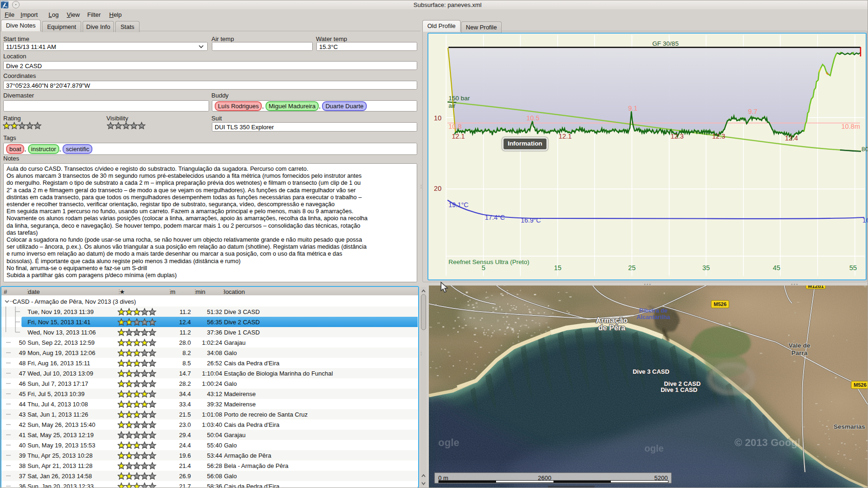 This screenshot has height=488, width=868. What do you see at coordinates (455, 126) in the screenshot?
I see `svg-text: 10.8` at bounding box center [455, 126].